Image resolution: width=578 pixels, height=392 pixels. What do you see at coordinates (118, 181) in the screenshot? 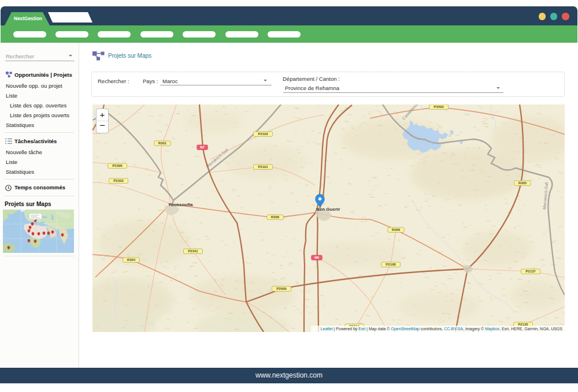
I see `svg-text: P2333` at bounding box center [118, 181].